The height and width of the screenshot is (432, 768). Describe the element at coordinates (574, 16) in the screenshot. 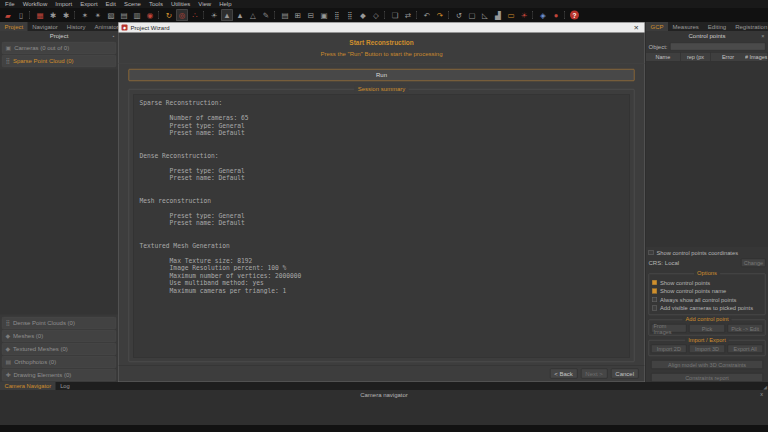

I see `help-icon: ?` at that location.